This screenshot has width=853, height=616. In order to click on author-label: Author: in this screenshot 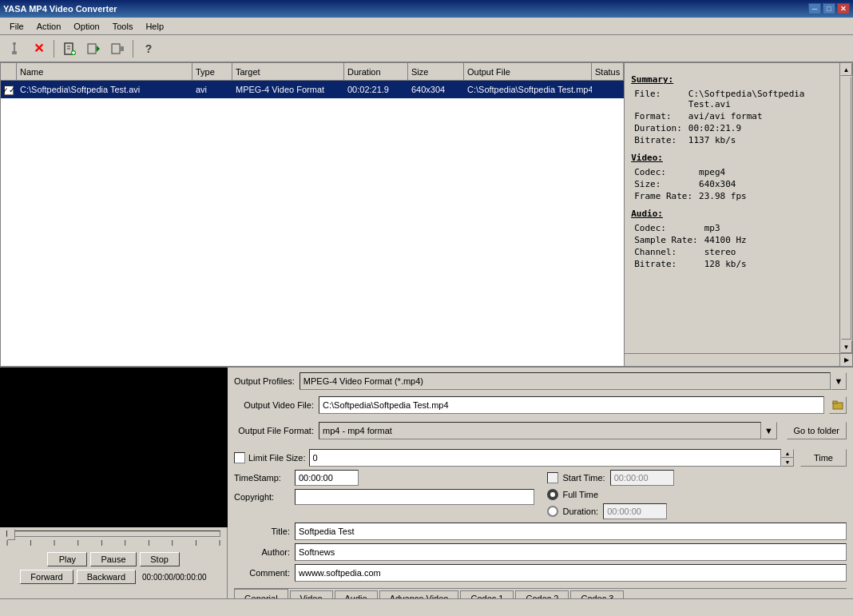, I will do `click(262, 552)`.